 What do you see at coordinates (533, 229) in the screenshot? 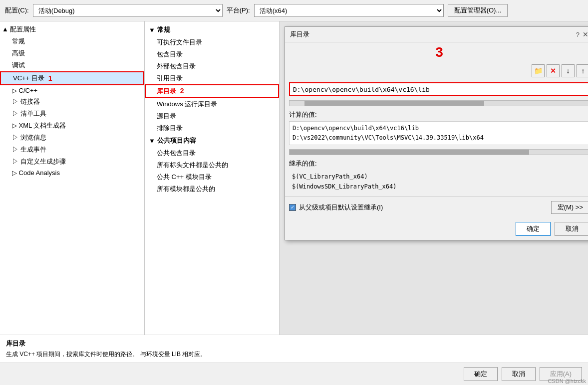
I see `lib-ok-button: 确定` at bounding box center [533, 229].